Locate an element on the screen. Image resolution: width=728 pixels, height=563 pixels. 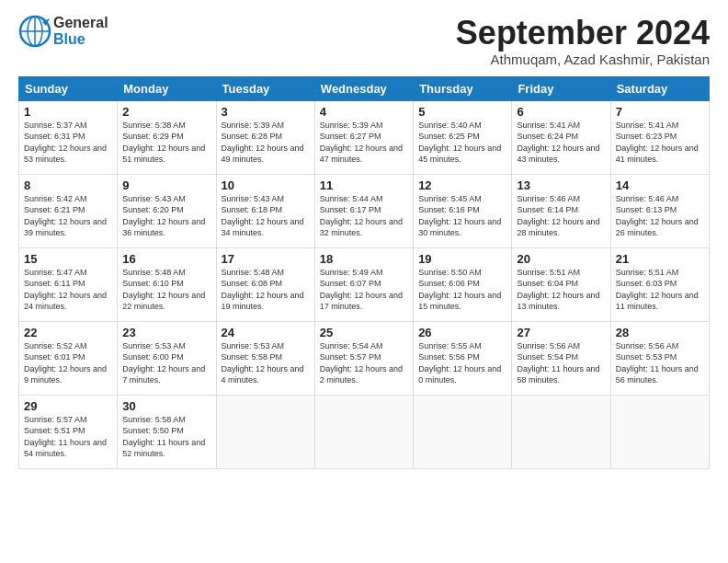
day-number: 22 is located at coordinates (68, 333).